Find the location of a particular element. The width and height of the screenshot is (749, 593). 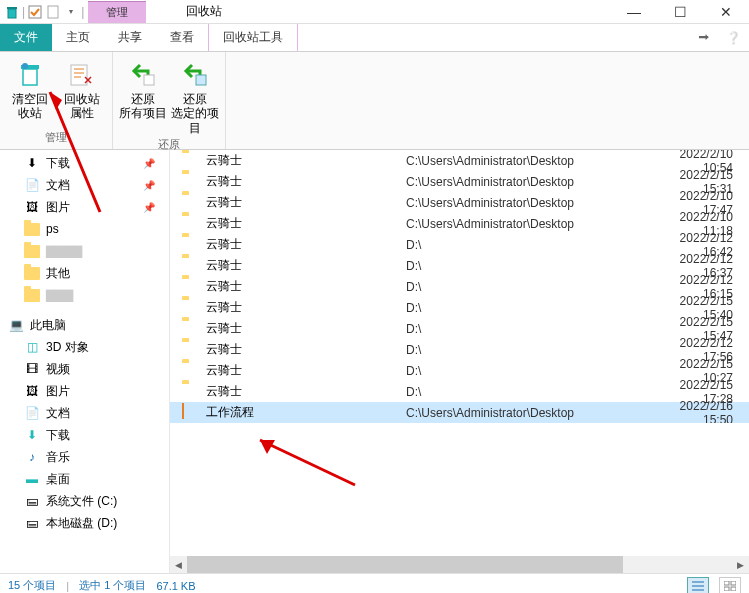

dropdown-icon: ▾ is located at coordinates (71, 12).